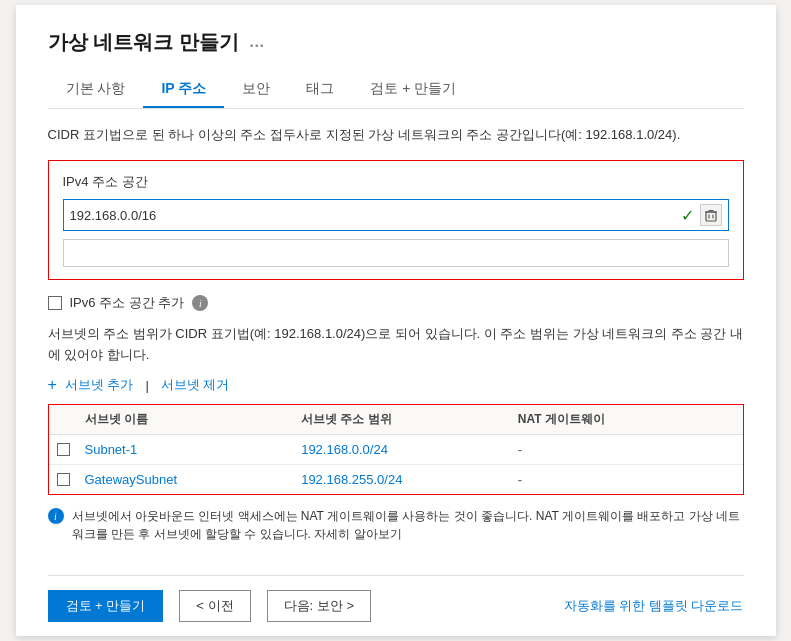 This screenshot has height=641, width=791. I want to click on tab-review: 검토 + 만들기, so click(413, 90).